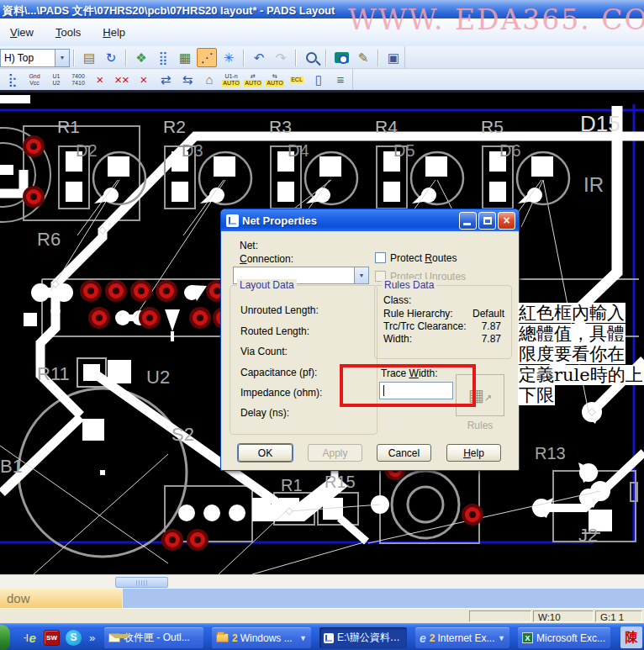 The height and width of the screenshot is (650, 644). What do you see at coordinates (87, 151) in the screenshot?
I see `pcb-label-d2: D2` at bounding box center [87, 151].